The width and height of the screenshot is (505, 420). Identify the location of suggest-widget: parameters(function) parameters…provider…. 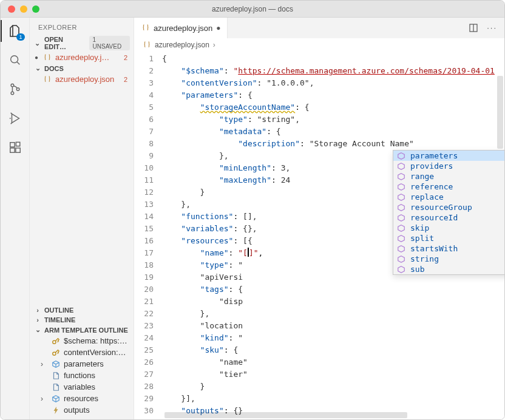
(449, 212).